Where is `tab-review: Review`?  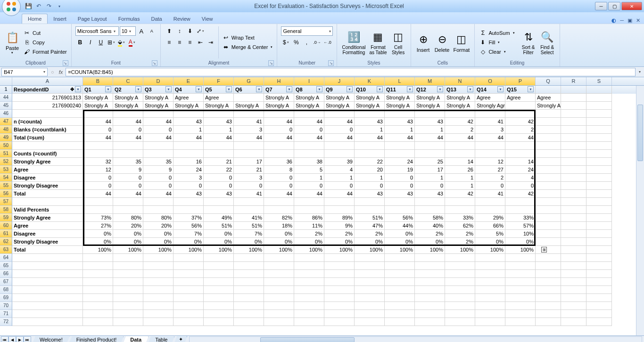
tab-review: Review is located at coordinates (182, 19).